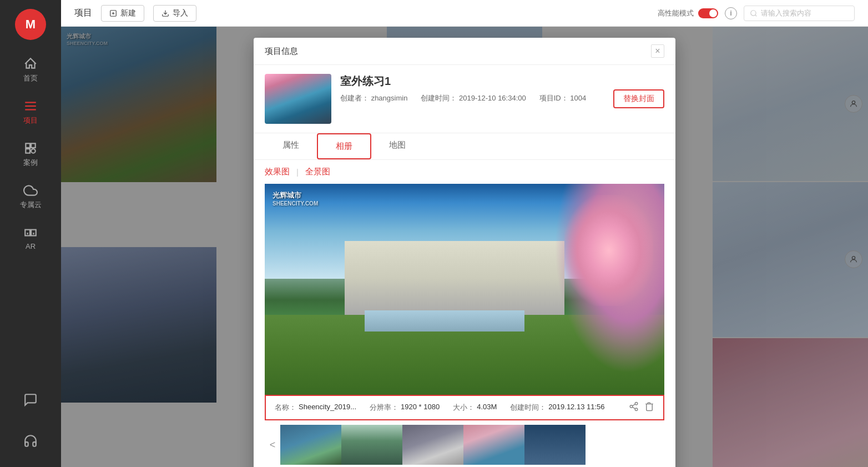 The height and width of the screenshot is (467, 868). Describe the element at coordinates (374, 98) in the screenshot. I see `creator-label: 创建者： zhangsimin` at that location.